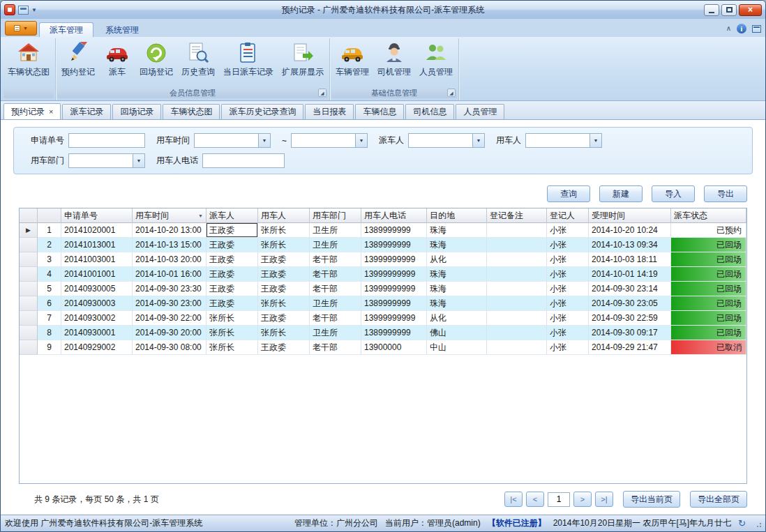 The width and height of the screenshot is (766, 532). Describe the element at coordinates (569, 194) in the screenshot. I see `query-button: 查询` at that location.